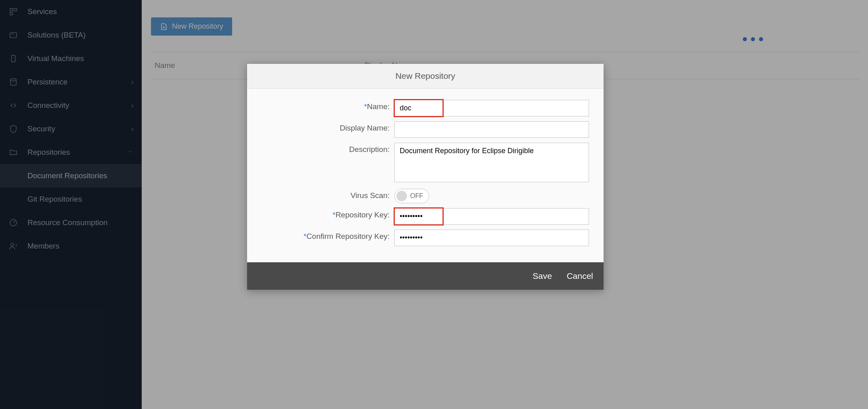 The width and height of the screenshot is (868, 409). Describe the element at coordinates (325, 214) in the screenshot. I see `repo-key-label: *Repository Key:` at that location.